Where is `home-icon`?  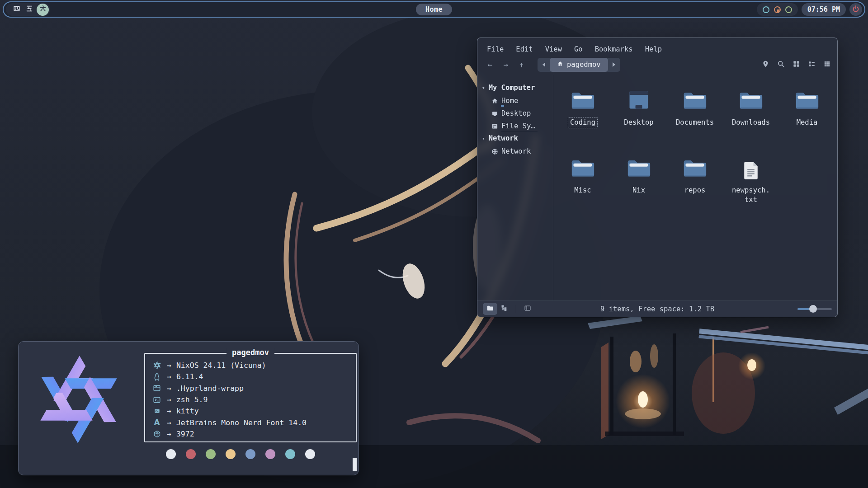 home-icon is located at coordinates (560, 65).